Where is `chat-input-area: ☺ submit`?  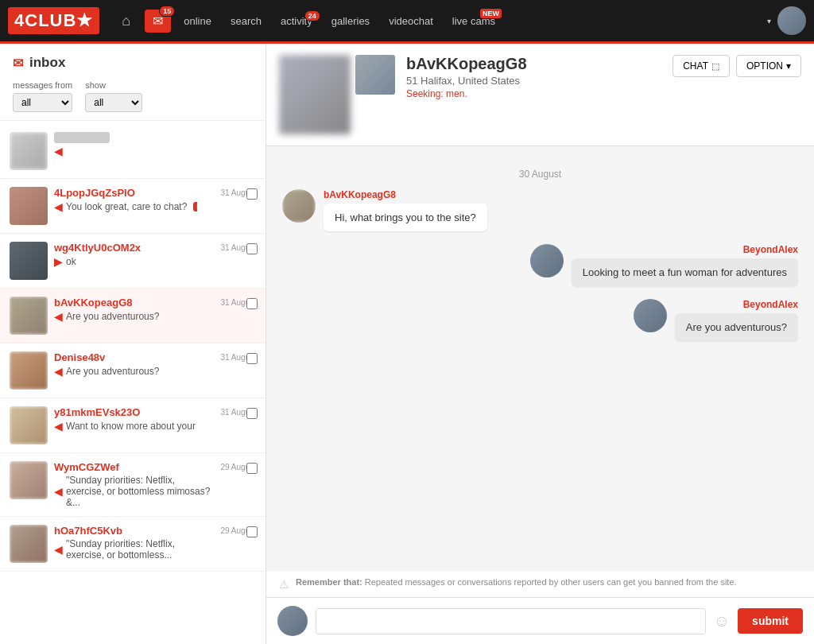 chat-input-area: ☺ submit is located at coordinates (541, 620).